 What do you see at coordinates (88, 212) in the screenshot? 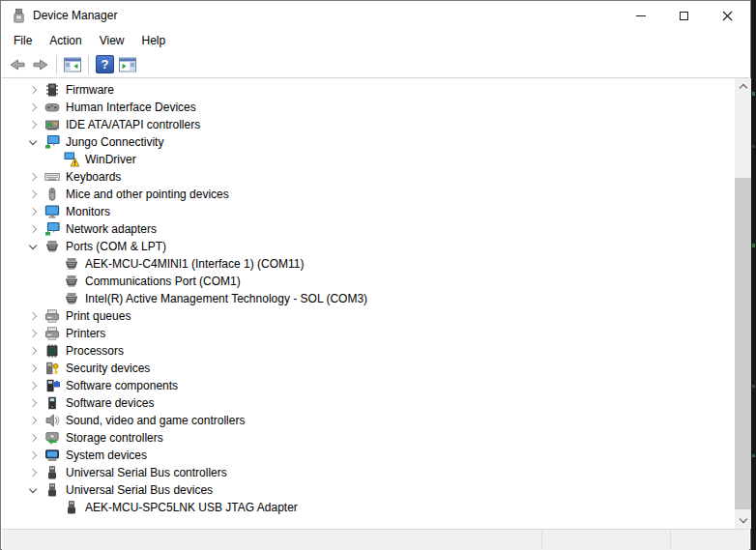
I see `tree-item-label: Monitors` at bounding box center [88, 212].